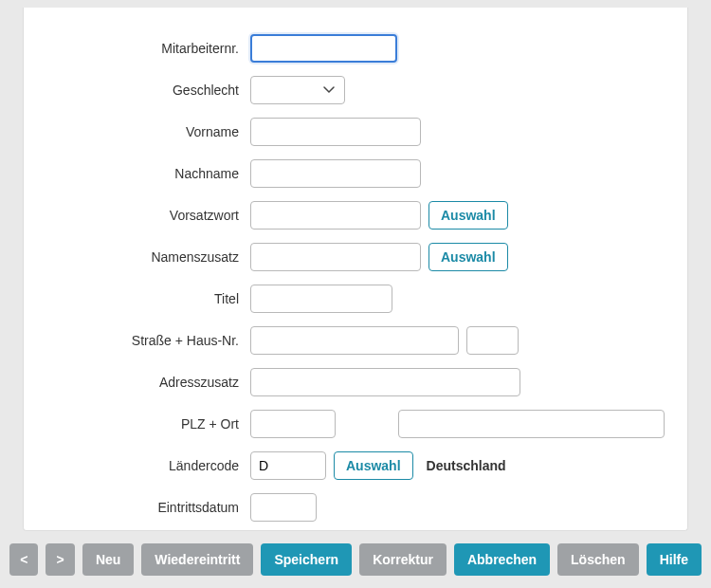  Describe the element at coordinates (148, 424) in the screenshot. I see `plz-ort-label: PLZ + Ort` at that location.